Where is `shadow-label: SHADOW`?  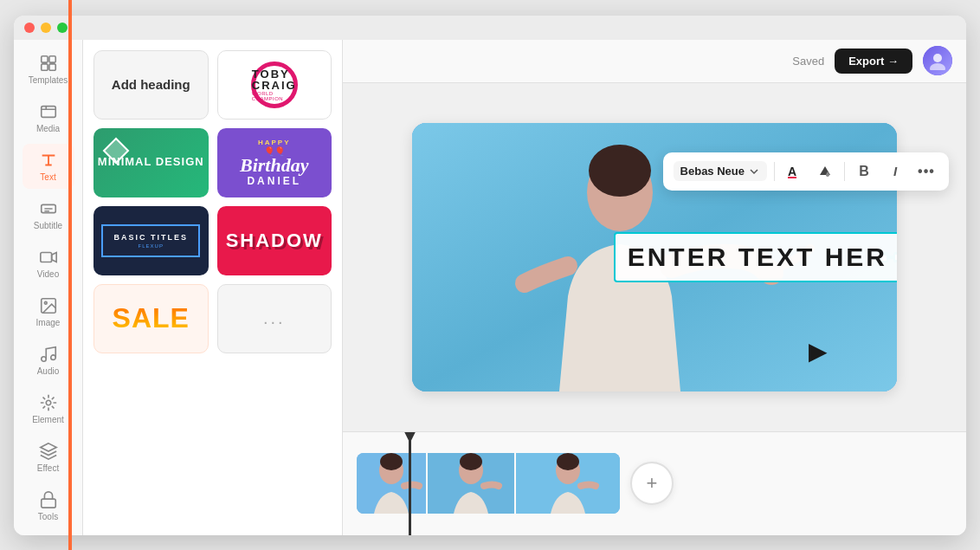
shadow-label: SHADOW is located at coordinates (274, 241).